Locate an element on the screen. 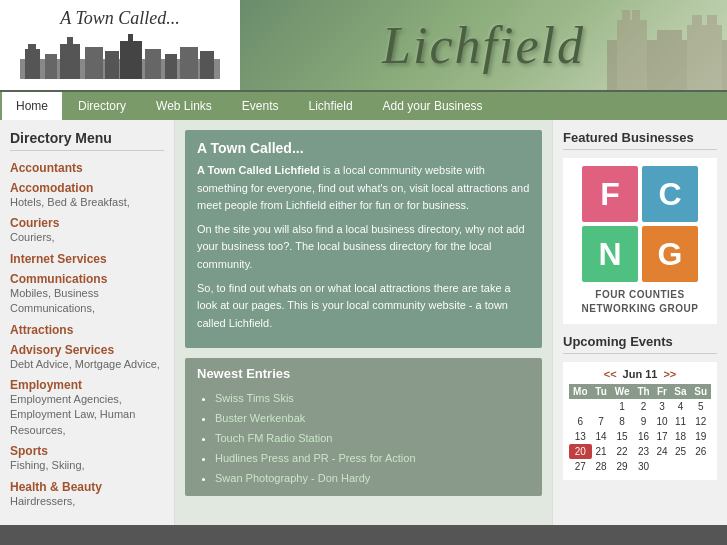 This screenshot has width=727, height=545. sidebar-item-couriers: Couriers is located at coordinates (87, 223).